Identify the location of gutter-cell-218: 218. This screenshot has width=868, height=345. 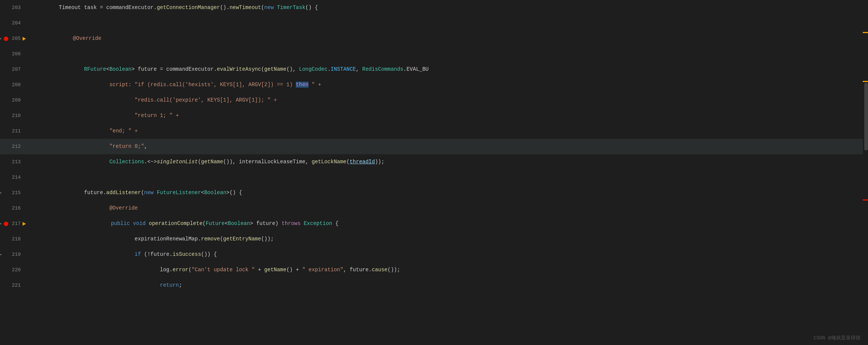
(11, 239).